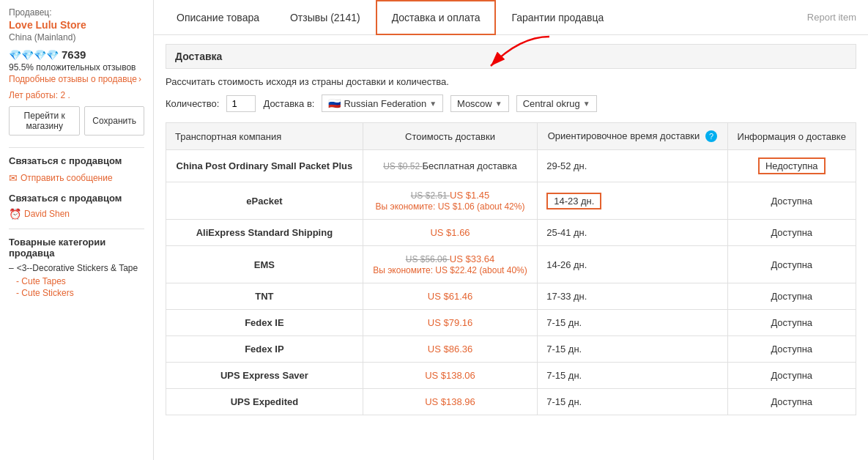 This screenshot has width=868, height=460. Describe the element at coordinates (114, 121) in the screenshot. I see `save-button: Сохранить` at that location.